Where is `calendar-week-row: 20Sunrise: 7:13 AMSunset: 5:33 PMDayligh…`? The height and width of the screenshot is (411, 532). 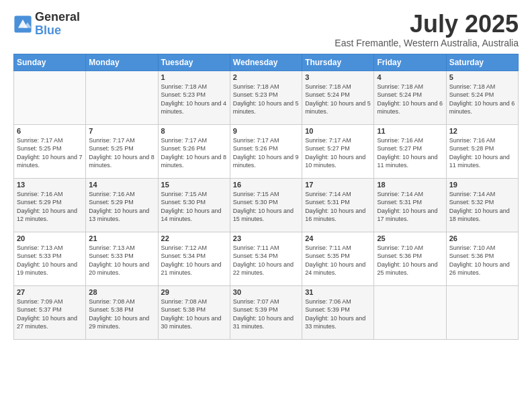 calendar-week-row: 20Sunrise: 7:13 AMSunset: 5:33 PMDayligh… is located at coordinates (266, 259).